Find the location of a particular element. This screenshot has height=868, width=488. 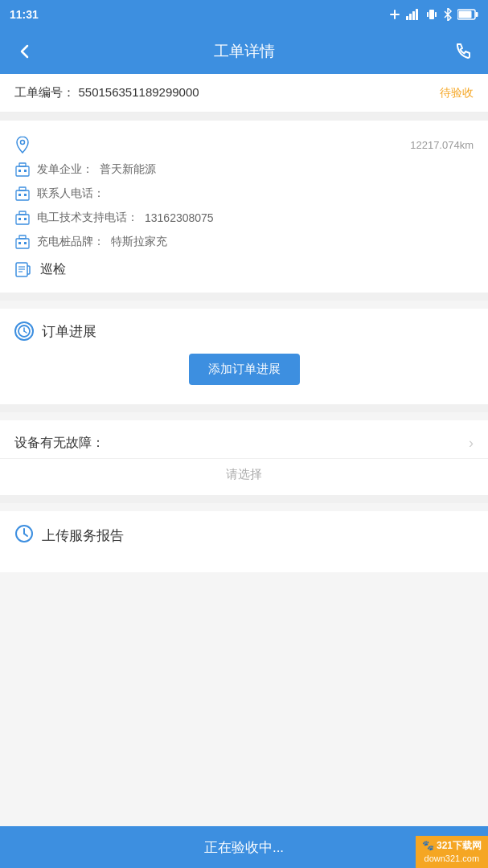

wo-label: 工单编号： is located at coordinates (45, 92).